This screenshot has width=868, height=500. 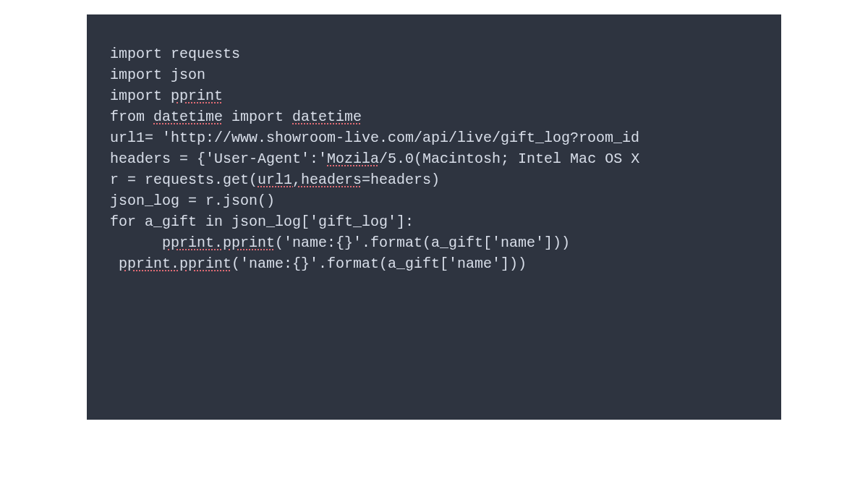 What do you see at coordinates (434, 159) in the screenshot?
I see `code-line: headers = {'User-Agent':'Mozila/5.0(Maci…` at bounding box center [434, 159].